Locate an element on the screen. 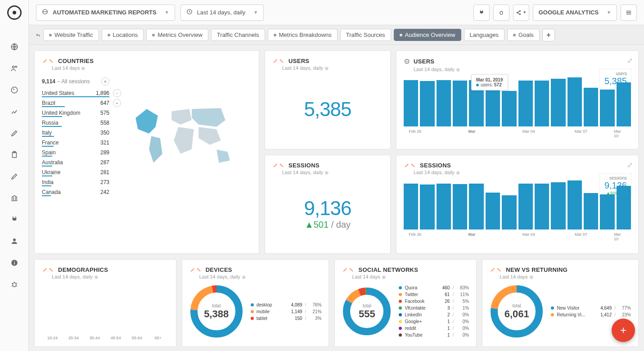 The height and width of the screenshot is (351, 644). tab-label: Locations is located at coordinates (126, 35).